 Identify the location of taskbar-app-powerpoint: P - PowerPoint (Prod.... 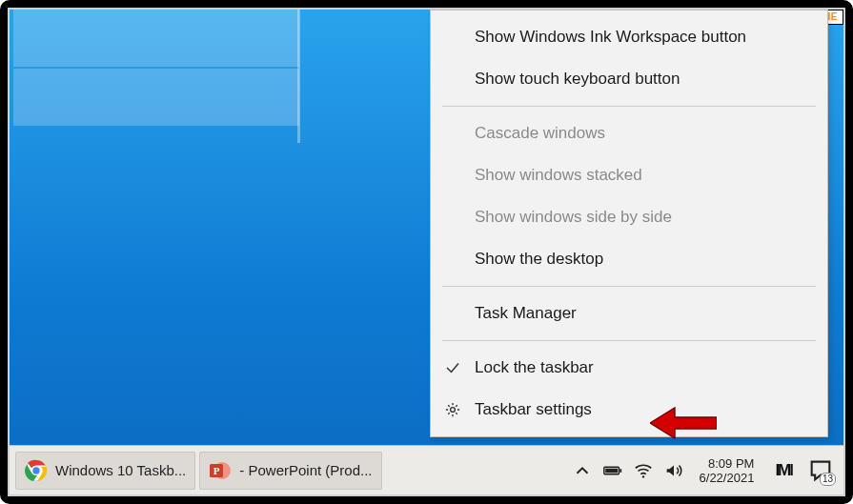
(290, 471).